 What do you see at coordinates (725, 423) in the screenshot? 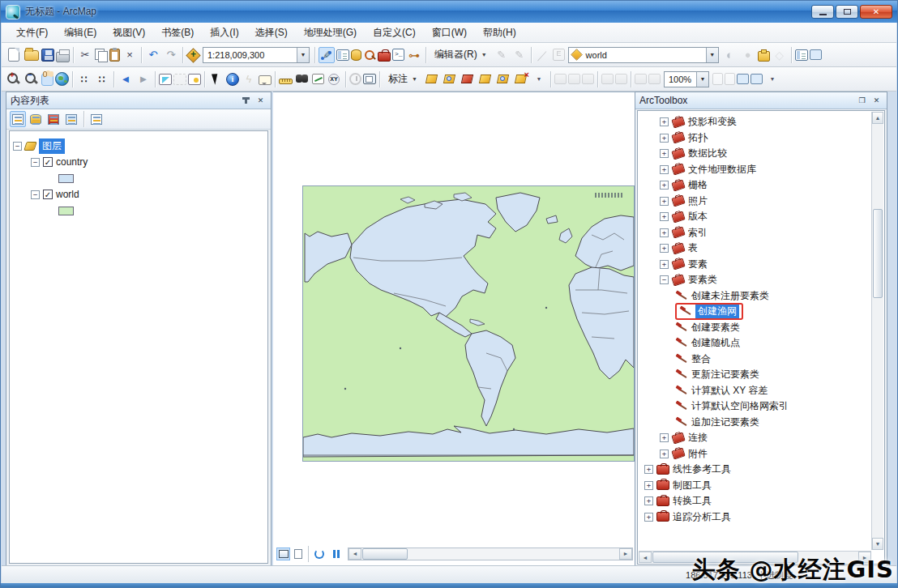
I see `tool-label: 追加注记要素类` at bounding box center [725, 423].